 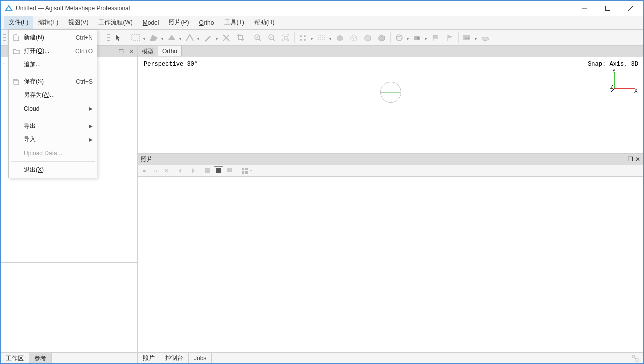 What do you see at coordinates (272, 38) in the screenshot?
I see `zoom-out-button` at bounding box center [272, 38].